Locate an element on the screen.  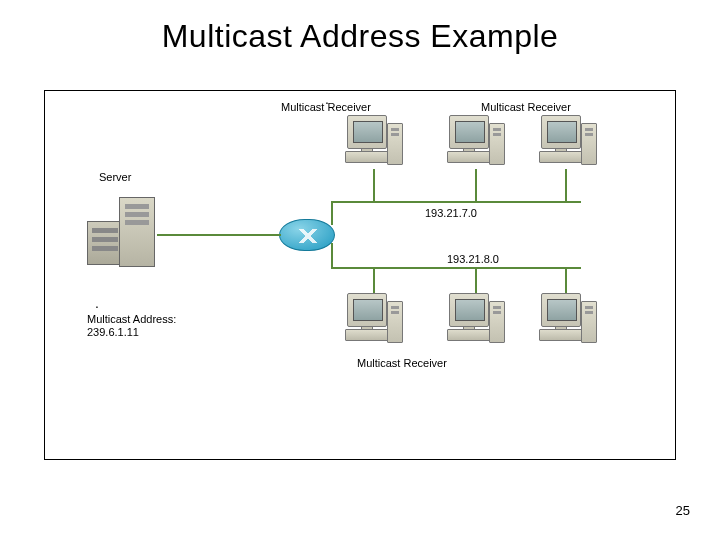
net1-bus is located at coordinates (456, 202).